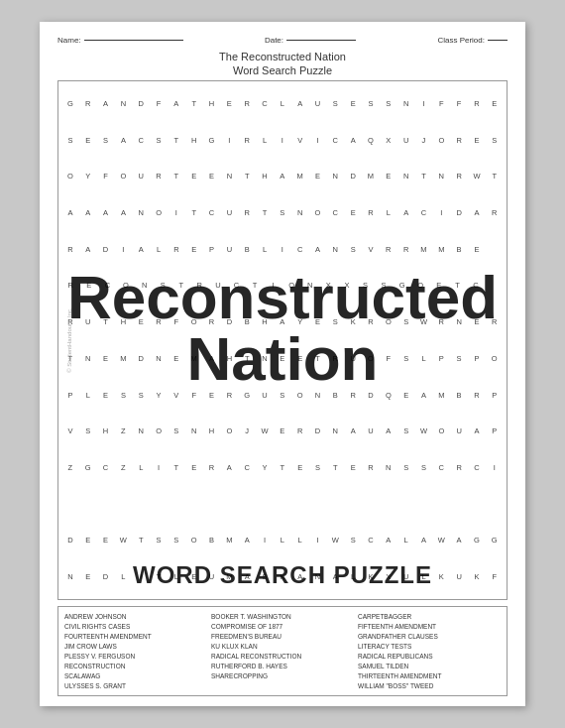  Describe the element at coordinates (282, 286) in the screenshot. I see `grid-row: RECONSTRUCTIONXXSSGOETC` at that location.